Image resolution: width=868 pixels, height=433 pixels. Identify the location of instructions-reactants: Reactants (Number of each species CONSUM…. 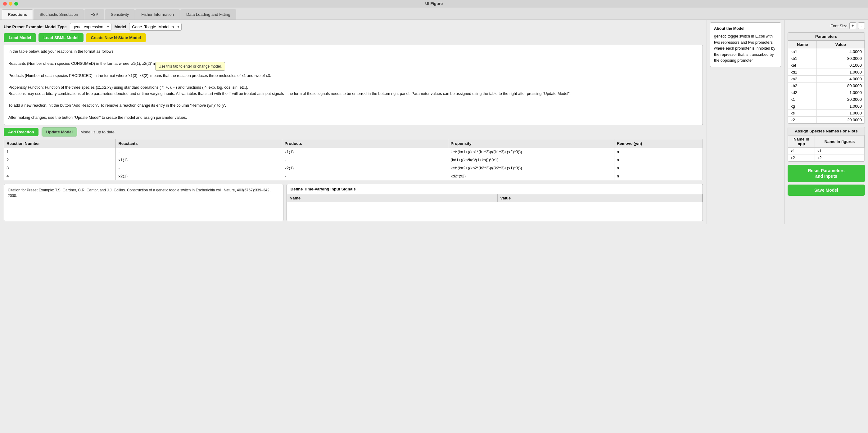
(353, 64).